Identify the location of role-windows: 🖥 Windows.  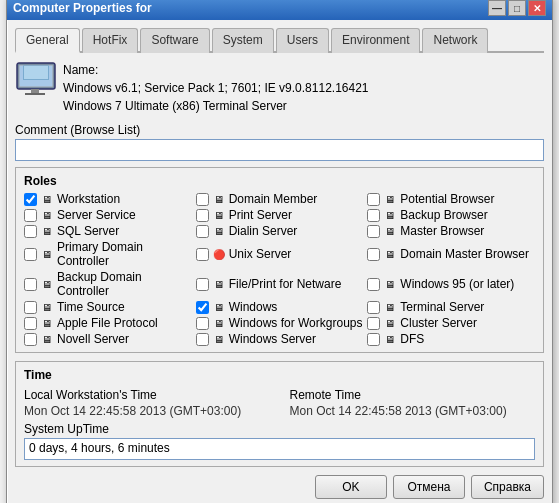
(280, 307).